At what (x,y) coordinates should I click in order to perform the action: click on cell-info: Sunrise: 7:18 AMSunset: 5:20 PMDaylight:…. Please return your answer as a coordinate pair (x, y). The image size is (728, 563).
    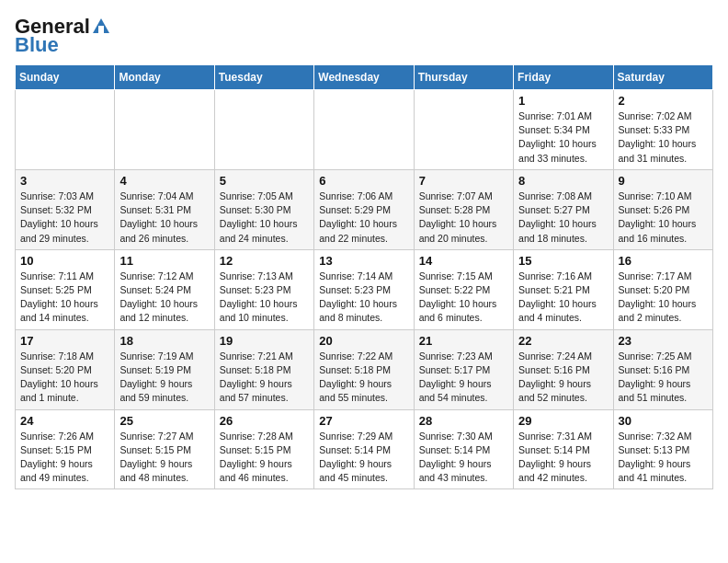
    Looking at the image, I should click on (64, 377).